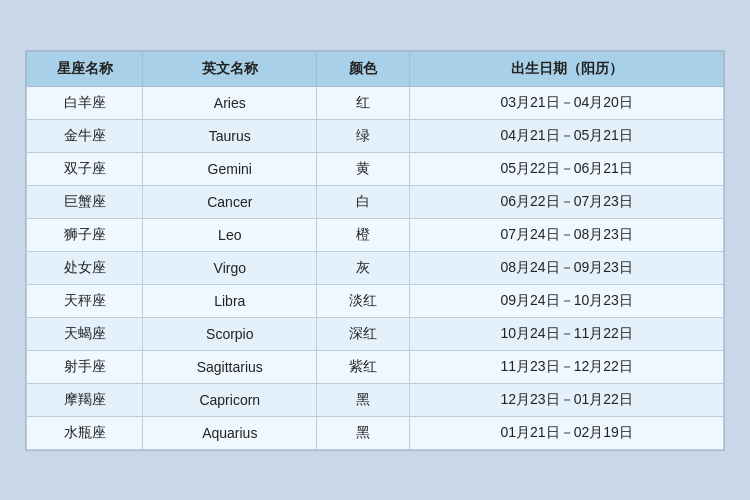 Image resolution: width=750 pixels, height=500 pixels. Describe the element at coordinates (364, 136) in the screenshot. I see `cell-color: 绿` at that location.